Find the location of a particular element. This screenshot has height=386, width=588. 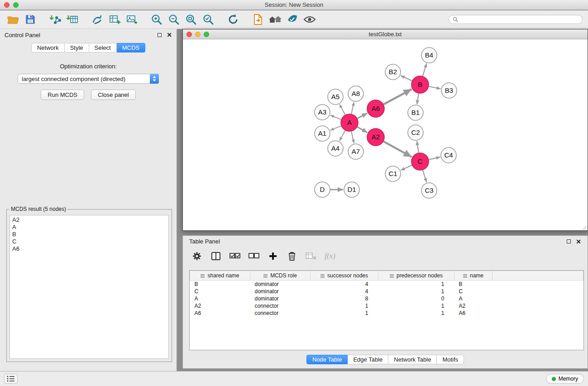

tab-select: Select is located at coordinates (103, 48).